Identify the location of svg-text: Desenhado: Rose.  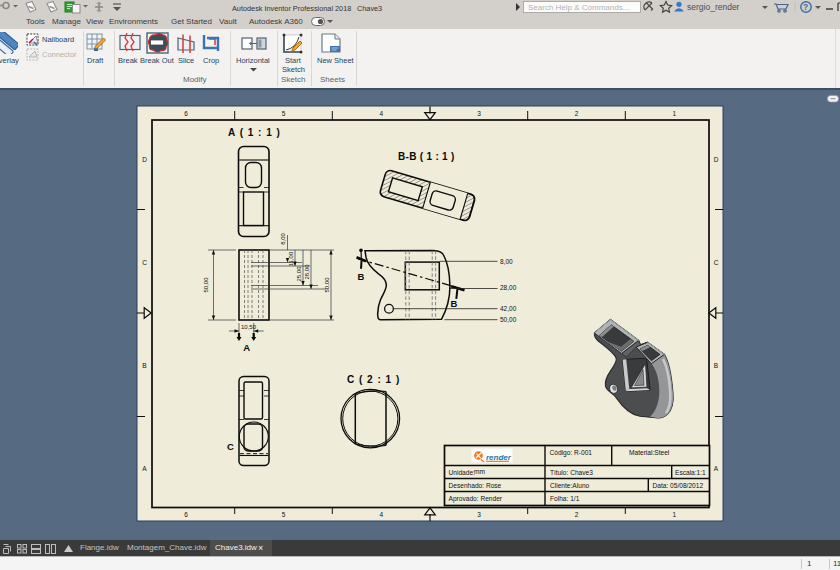
(476, 486).